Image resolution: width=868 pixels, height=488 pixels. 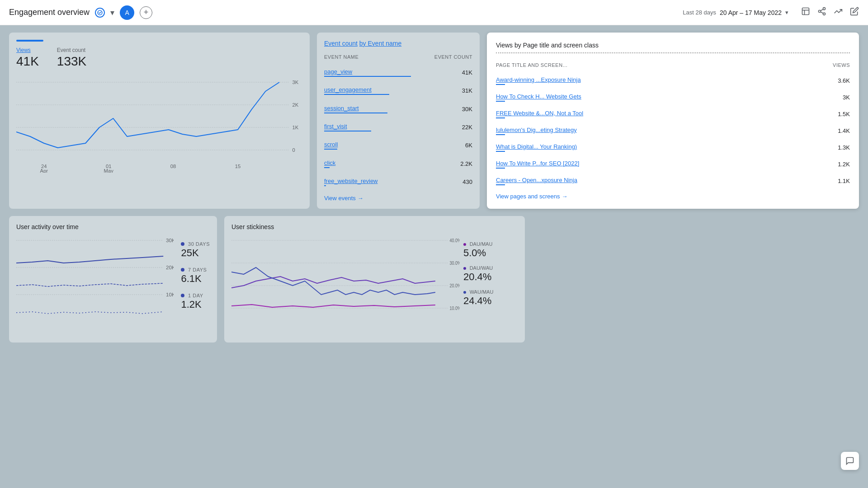 What do you see at coordinates (296, 105) in the screenshot?
I see `svg-text: 2K` at bounding box center [296, 105].